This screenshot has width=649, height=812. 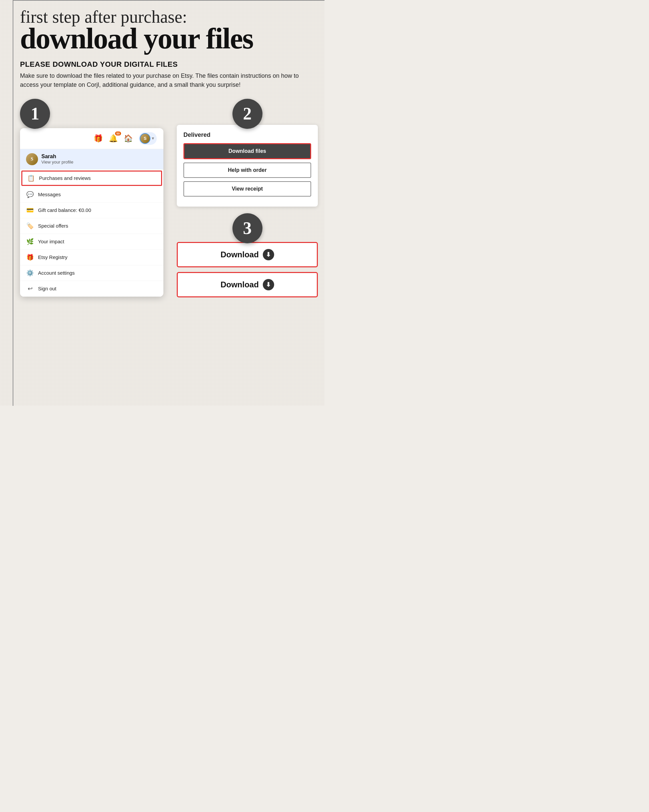 I want to click on registry-label: Etsy Registry, so click(x=53, y=257).